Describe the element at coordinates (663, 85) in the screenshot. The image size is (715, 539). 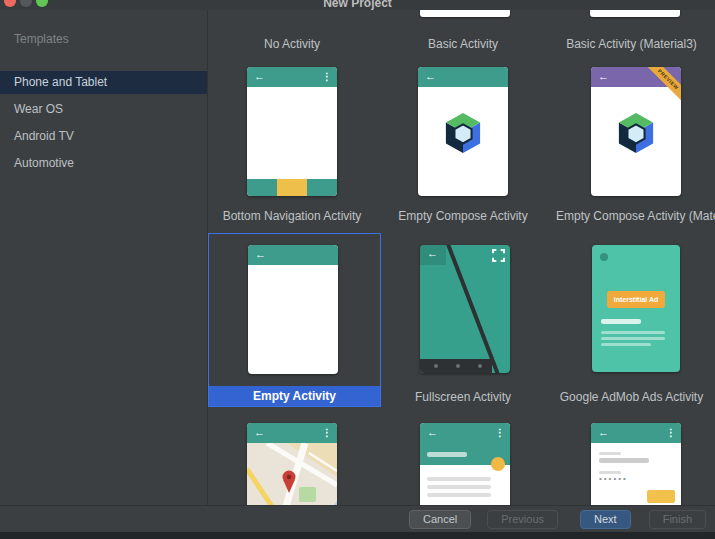
I see `preview-ribbon: PREVIEW` at that location.